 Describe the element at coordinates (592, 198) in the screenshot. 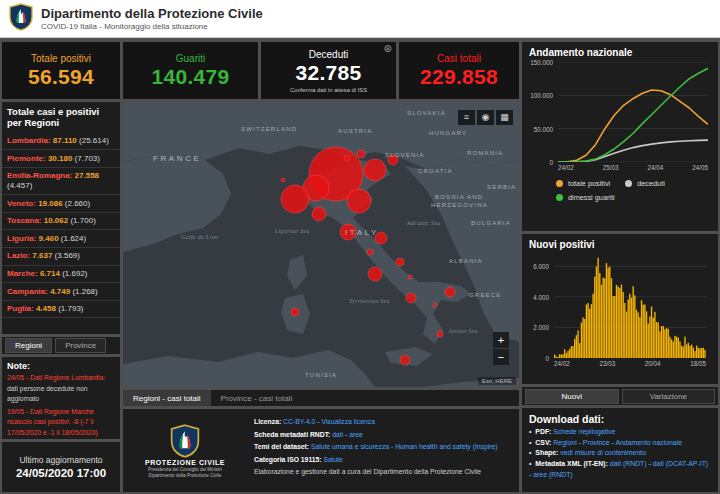

I see `legend-label: dimessi guariti` at that location.